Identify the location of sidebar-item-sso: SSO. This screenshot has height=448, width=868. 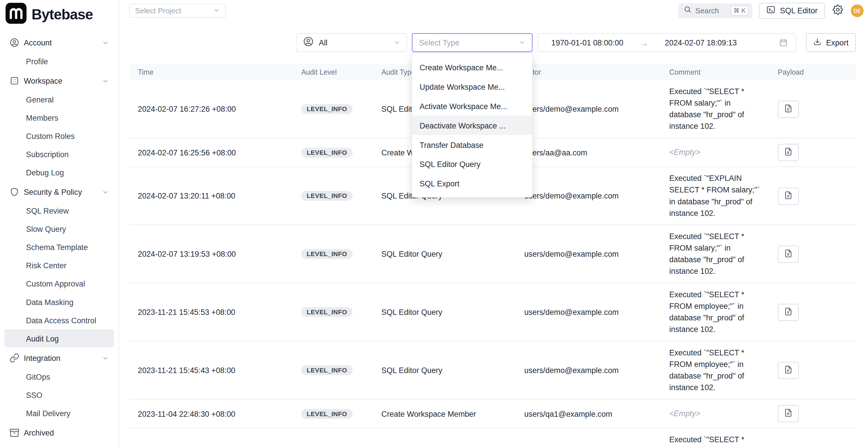
(59, 395).